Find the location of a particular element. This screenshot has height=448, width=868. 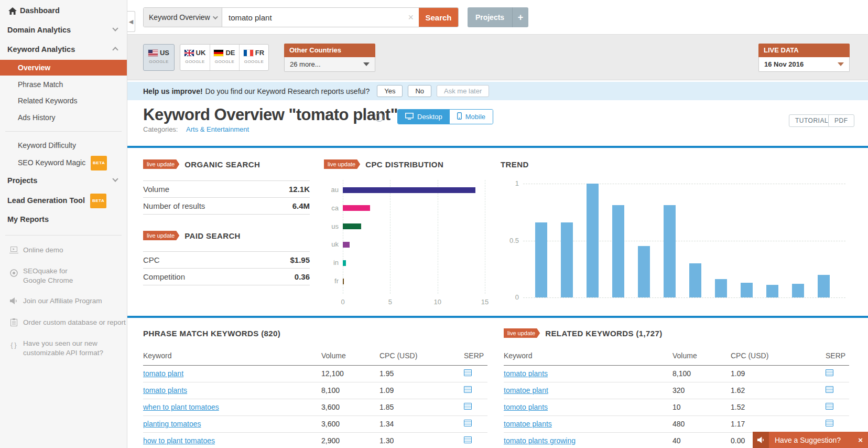

add-project-button: + is located at coordinates (520, 17).